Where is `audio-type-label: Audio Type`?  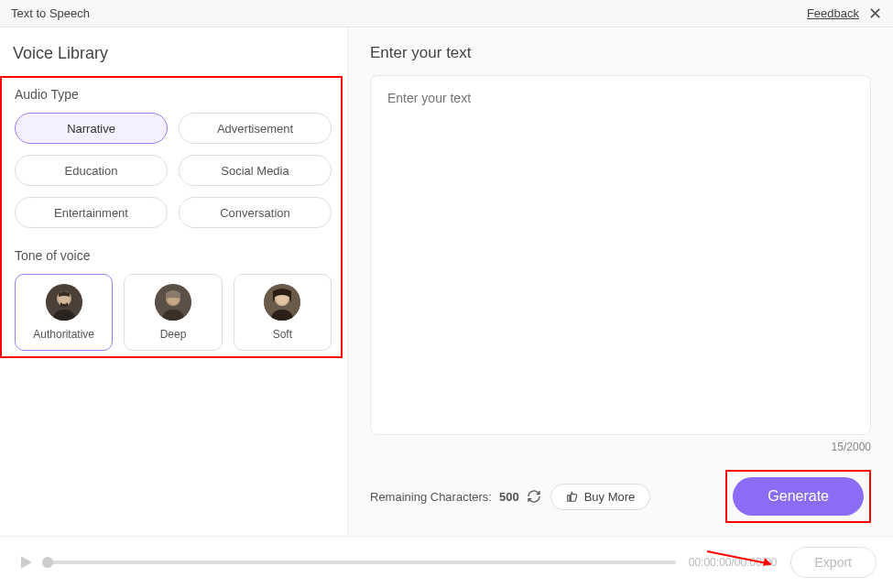
audio-type-label: Audio Type is located at coordinates (173, 94).